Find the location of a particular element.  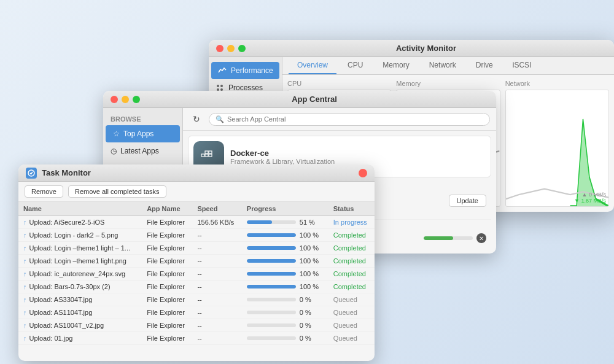

ac-toolbar: ↻ 🔍 is located at coordinates (340, 119).